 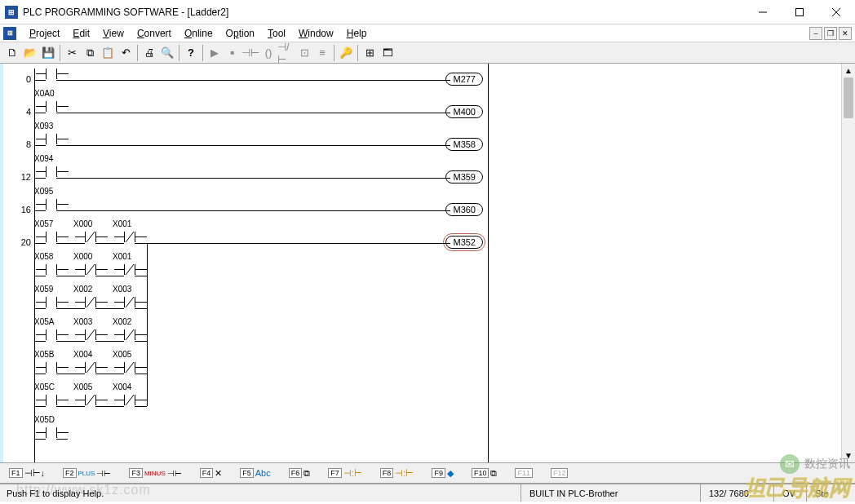 I want to click on run-icon: ▶, so click(x=215, y=53).